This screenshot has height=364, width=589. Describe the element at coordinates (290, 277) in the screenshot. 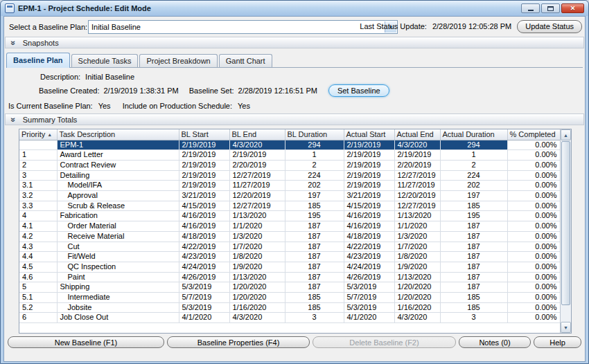

I see `table-row: 4.6Paint4/26/20191/13/20201874/26/20191/…` at that location.